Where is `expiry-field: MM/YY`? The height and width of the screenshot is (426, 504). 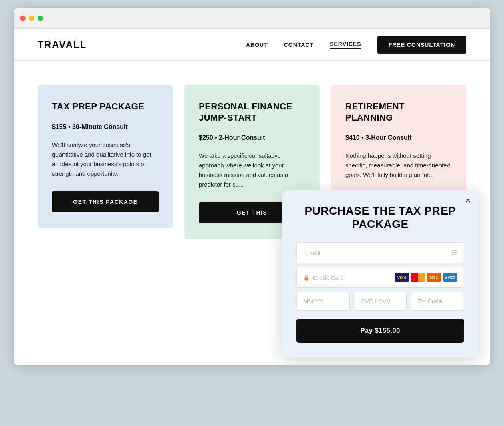
expiry-field: MM/YY is located at coordinates (323, 301).